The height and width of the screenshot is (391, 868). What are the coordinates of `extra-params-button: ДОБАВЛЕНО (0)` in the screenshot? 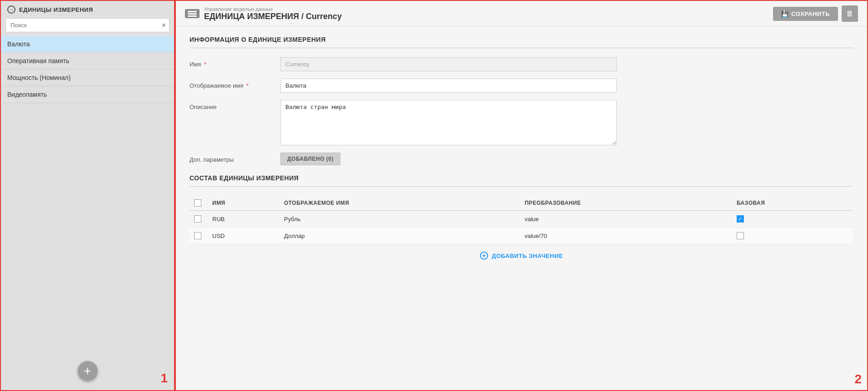 It's located at (310, 159).